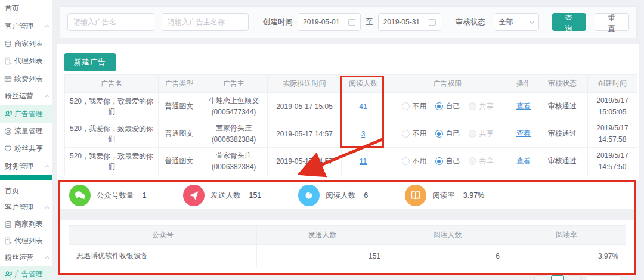 This screenshot has height=280, width=644. Describe the element at coordinates (29, 131) in the screenshot. I see `sidebar-item-label: 流量管理` at that location.